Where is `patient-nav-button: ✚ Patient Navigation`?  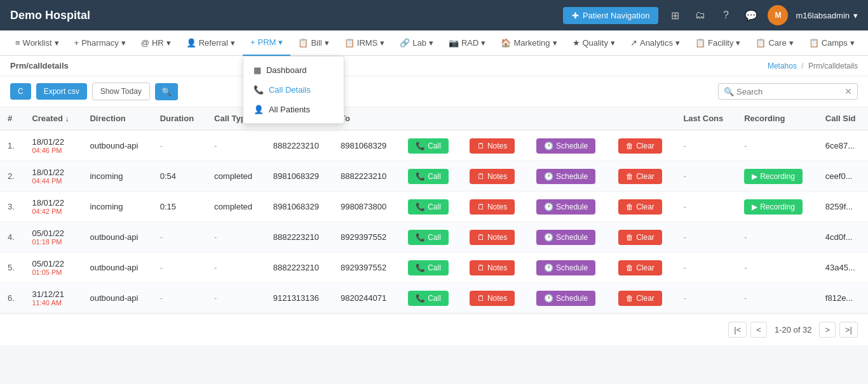 patient-nav-button: ✚ Patient Navigation is located at coordinates (611, 15).